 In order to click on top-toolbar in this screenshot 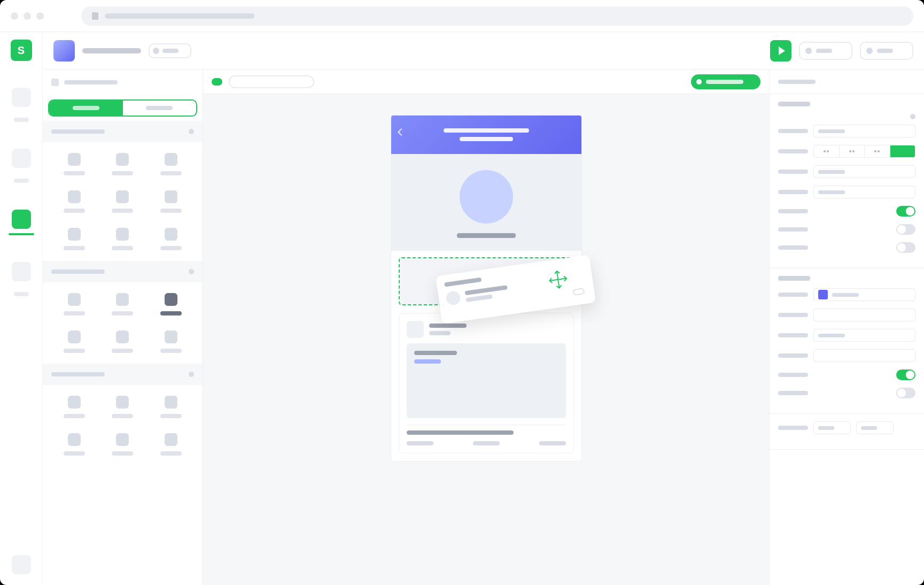, I will do `click(483, 51)`.